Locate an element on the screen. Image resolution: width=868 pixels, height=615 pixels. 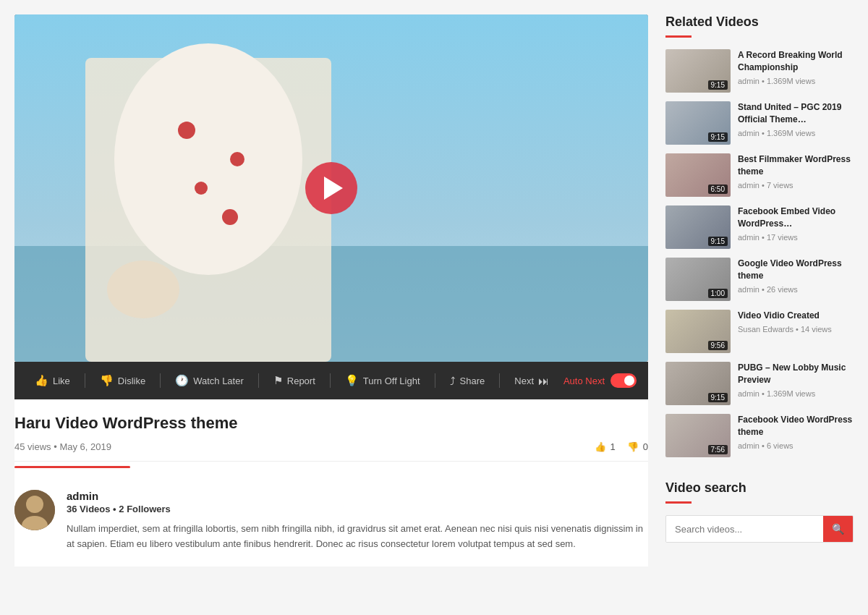
related-item: 9:15 Stand United – PGC 2019 Official Th… is located at coordinates (760, 123).